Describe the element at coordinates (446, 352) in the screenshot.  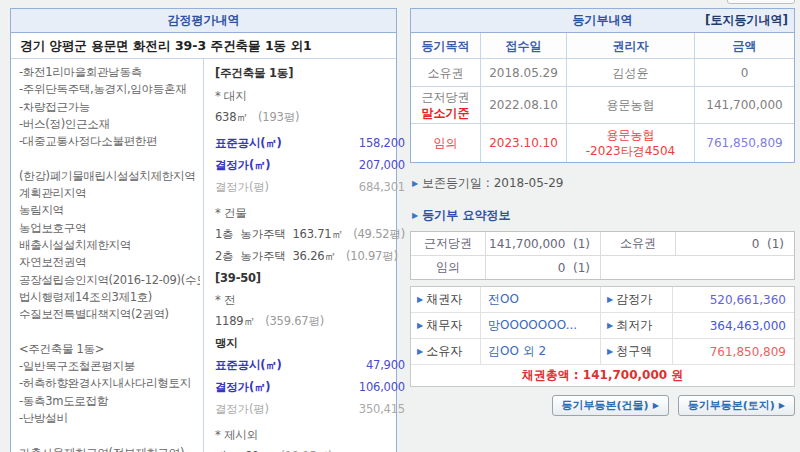
I see `case-info-label: ▶소유자` at that location.